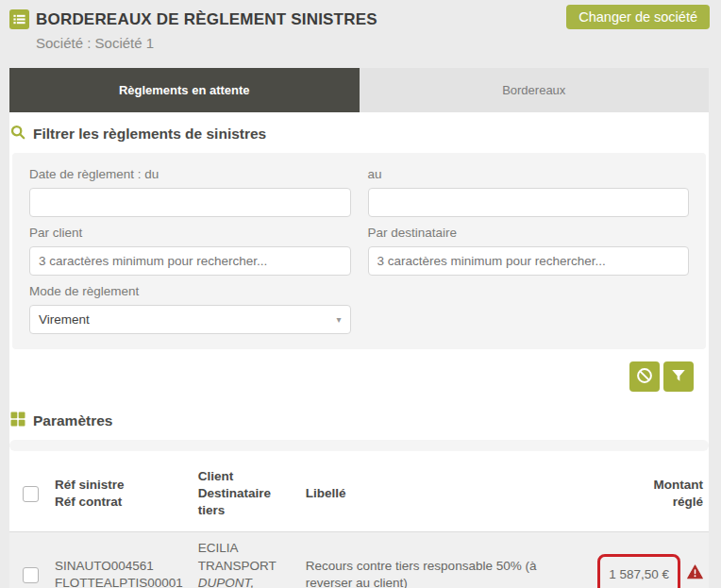  I want to click on table-header-row: Réf sinistre Réf contrat Client Destinat…, so click(359, 495).